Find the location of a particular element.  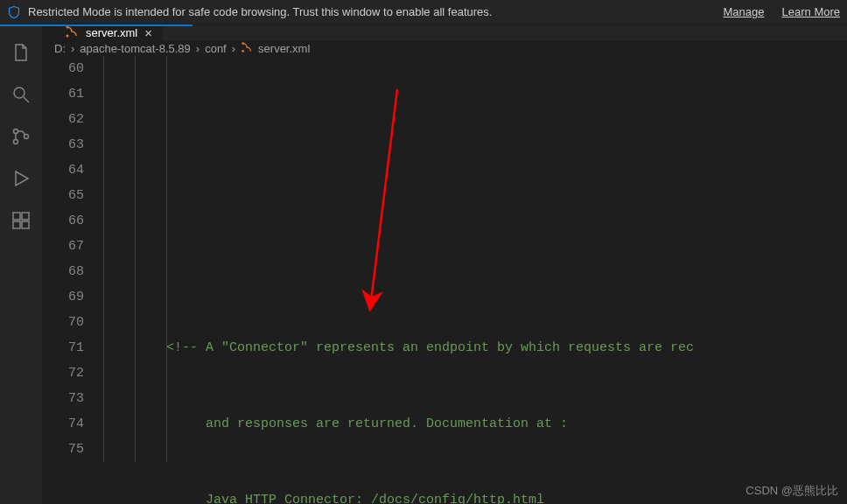

line-number: 61 is located at coordinates (63, 94).